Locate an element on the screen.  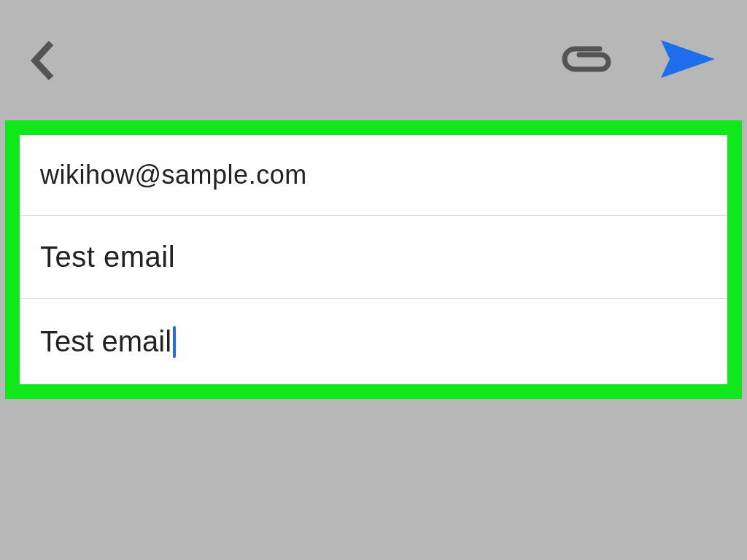
toolbar-left is located at coordinates (44, 61).